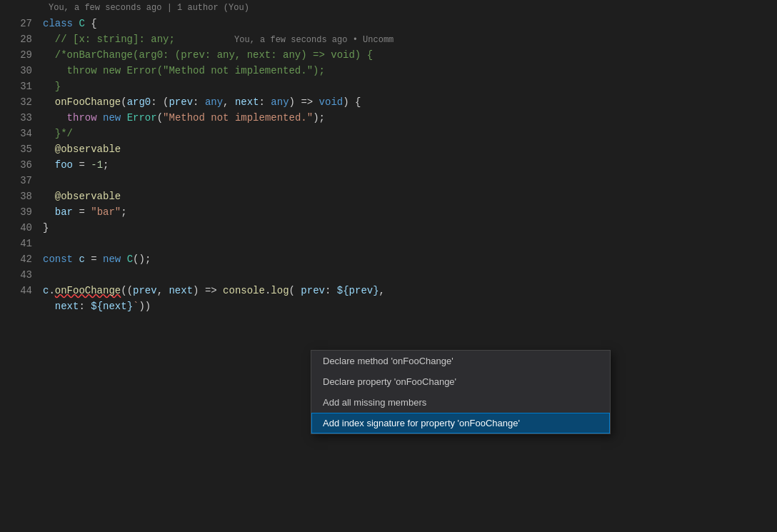  What do you see at coordinates (408, 149) in the screenshot?
I see `line-content-35: @observable` at bounding box center [408, 149].